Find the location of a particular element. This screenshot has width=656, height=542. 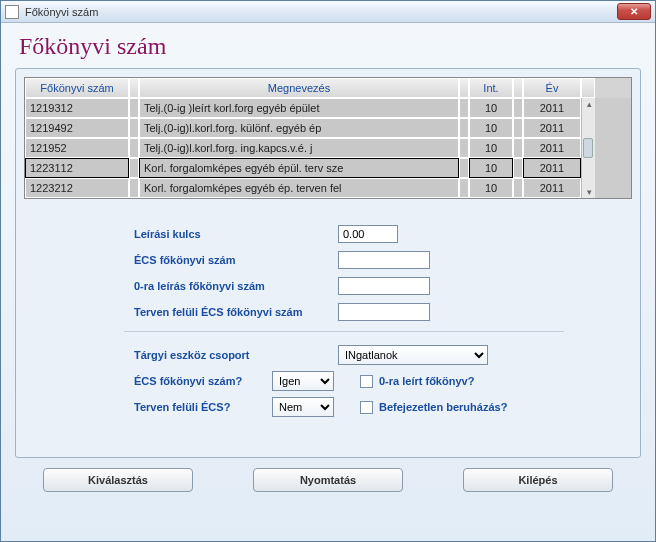

close-button: ✕ is located at coordinates (634, 12).